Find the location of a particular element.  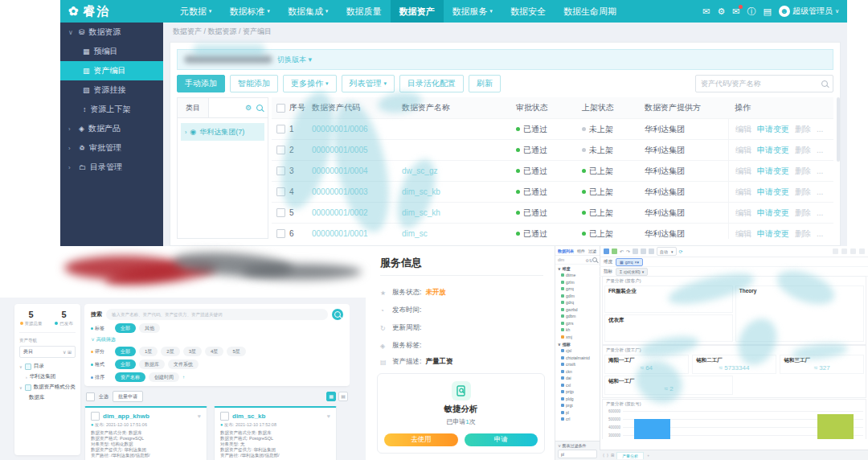

filter-pill: 4星 is located at coordinates (214, 351).